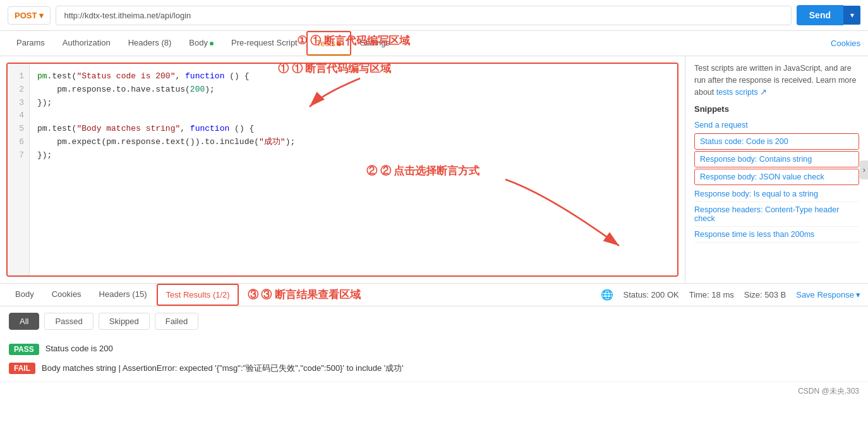 The height and width of the screenshot is (429, 868). I want to click on line-numbers: 1 2 3 4 5 6 7, so click(19, 169).